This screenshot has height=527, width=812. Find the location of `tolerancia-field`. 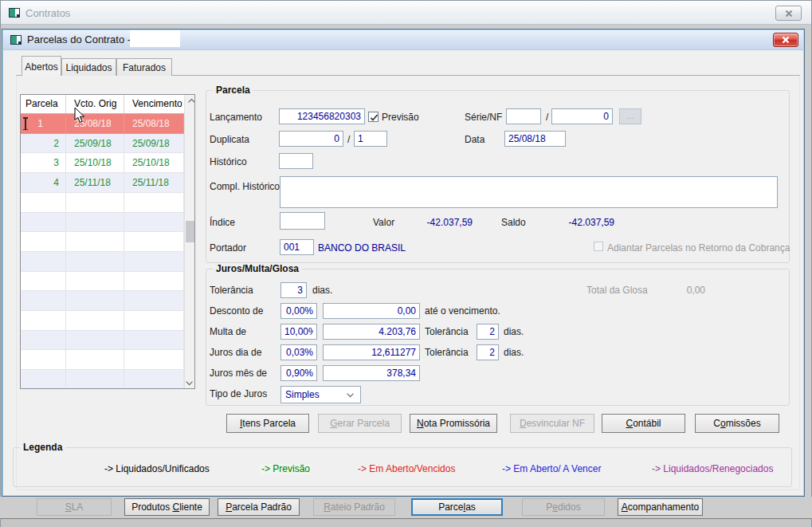

tolerancia-field is located at coordinates (293, 290).